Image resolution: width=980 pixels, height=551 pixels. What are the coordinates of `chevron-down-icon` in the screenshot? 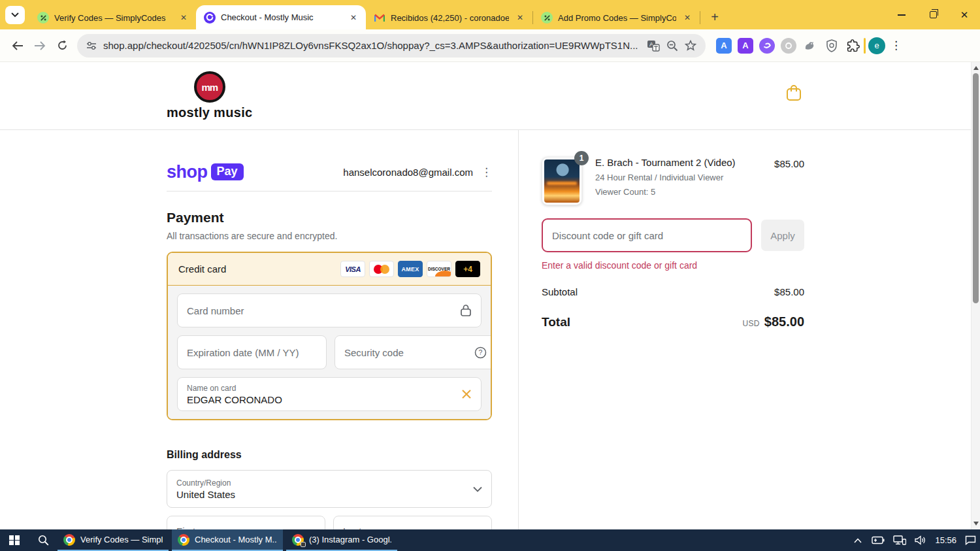 It's located at (15, 15).